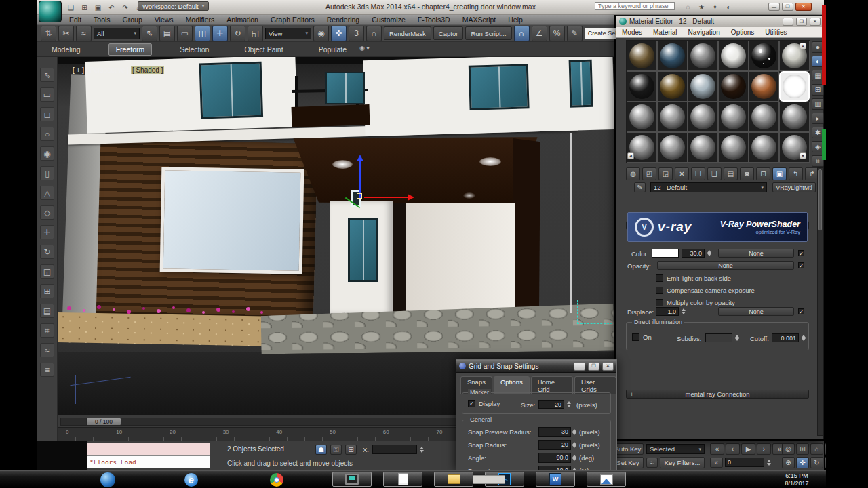  I want to click on reference-coordinate-dropdown: View, so click(288, 34).